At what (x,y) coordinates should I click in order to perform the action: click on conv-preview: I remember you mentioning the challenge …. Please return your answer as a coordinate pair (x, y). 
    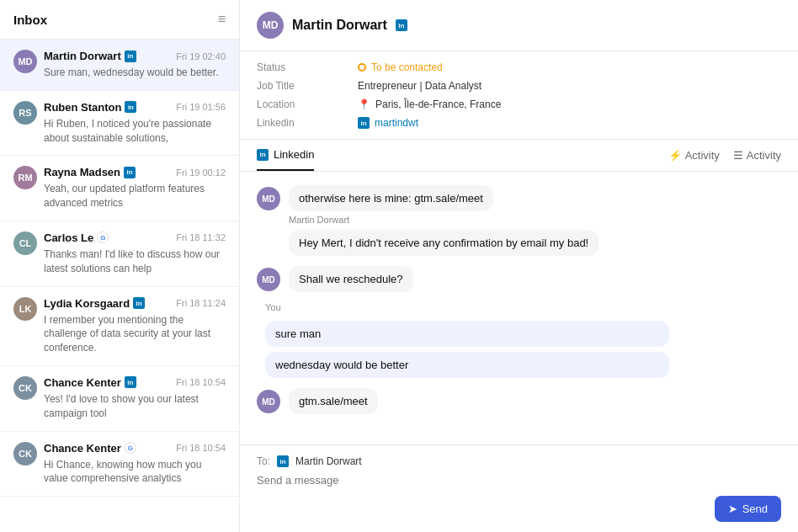
    Looking at the image, I should click on (135, 334).